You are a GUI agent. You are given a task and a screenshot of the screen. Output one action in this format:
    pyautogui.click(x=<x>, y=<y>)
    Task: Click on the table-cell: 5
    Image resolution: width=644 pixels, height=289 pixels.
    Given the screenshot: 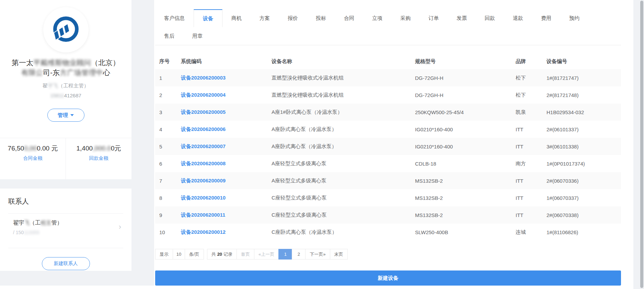 What is the action you would take?
    pyautogui.click(x=168, y=146)
    